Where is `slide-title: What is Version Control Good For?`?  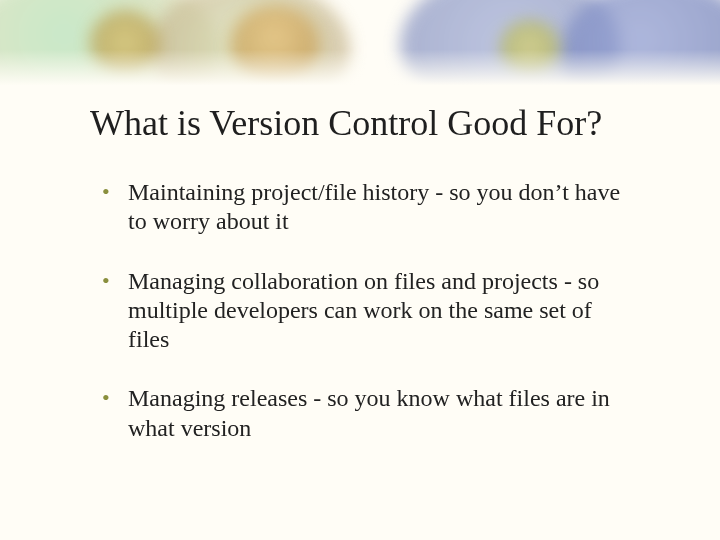
slide-title: What is Version Control Good For? is located at coordinates (370, 124).